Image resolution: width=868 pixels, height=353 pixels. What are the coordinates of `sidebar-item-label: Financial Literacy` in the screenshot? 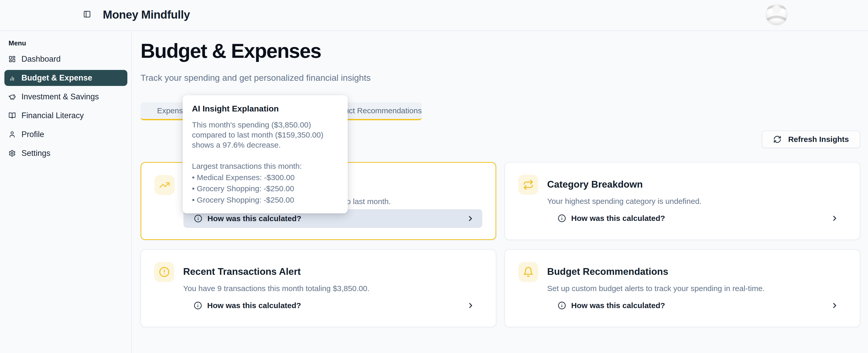 It's located at (53, 116).